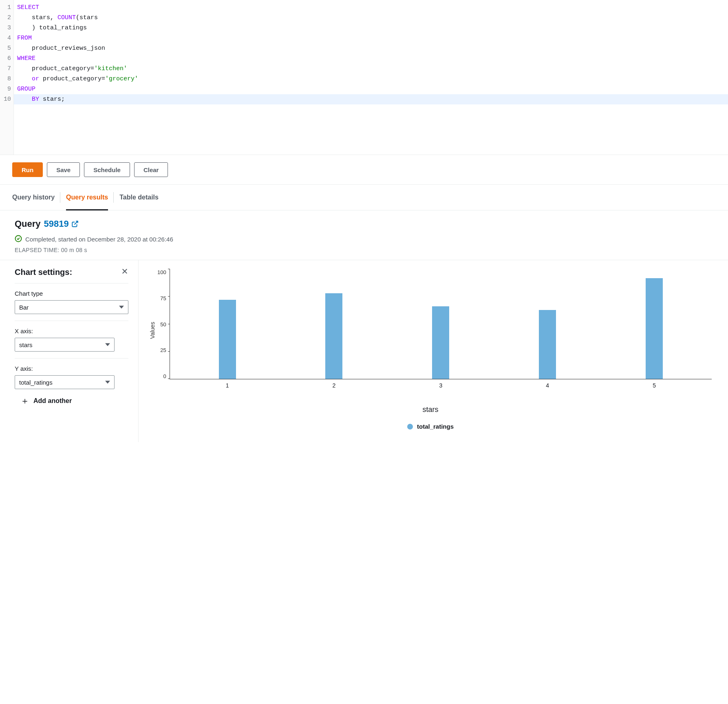 Image resolution: width=728 pixels, height=704 pixels. What do you see at coordinates (410, 427) in the screenshot?
I see `legend-swatch-icon` at bounding box center [410, 427].